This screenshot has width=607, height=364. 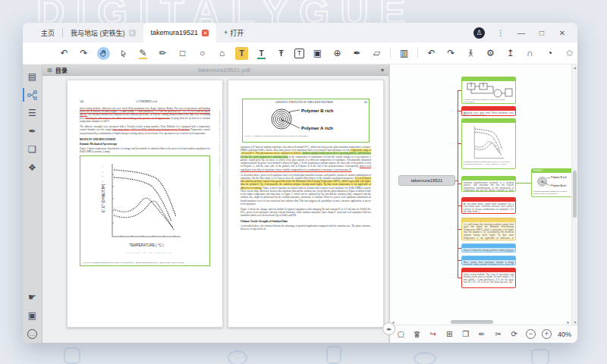 I want to click on signature-pen-tool: ✒, so click(x=357, y=53).